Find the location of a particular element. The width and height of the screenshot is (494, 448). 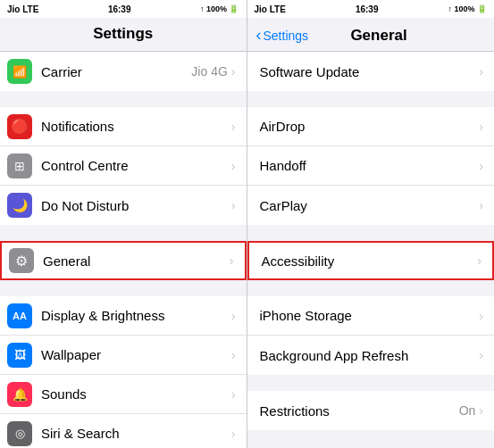

carrier-label: Carrier is located at coordinates (116, 71).